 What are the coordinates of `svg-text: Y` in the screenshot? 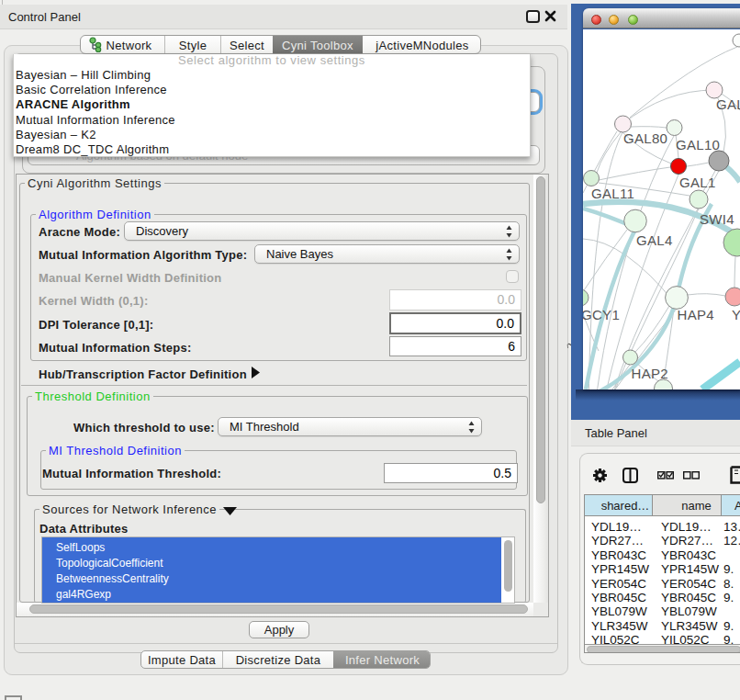 It's located at (736, 314).